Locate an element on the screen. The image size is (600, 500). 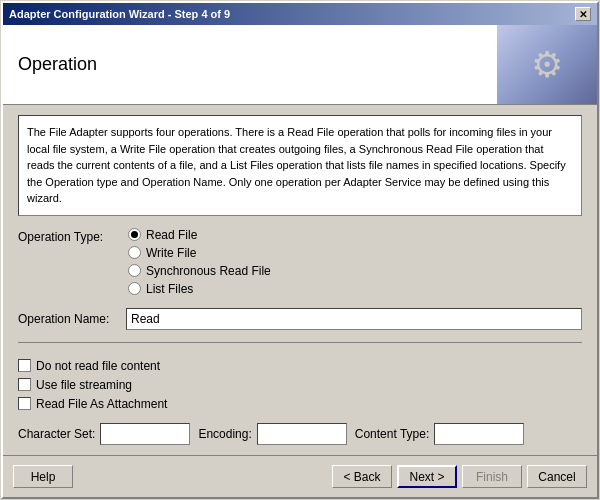
charset-label: Character Set: is located at coordinates (56, 434).